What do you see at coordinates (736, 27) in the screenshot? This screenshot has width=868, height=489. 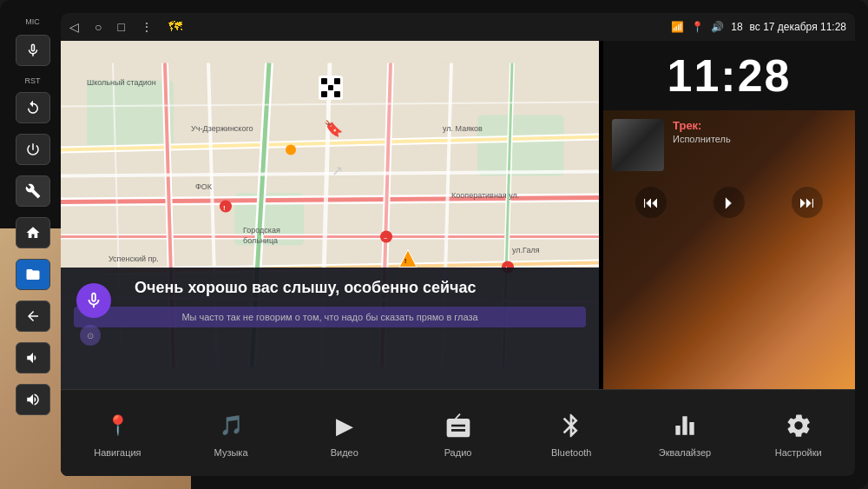 I see `volume-level: 18` at bounding box center [736, 27].